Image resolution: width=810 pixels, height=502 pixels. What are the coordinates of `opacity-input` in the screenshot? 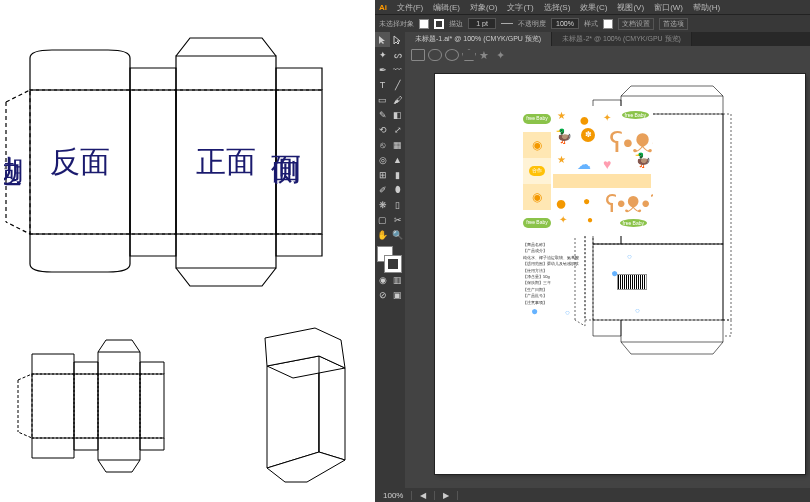 It's located at (565, 24).